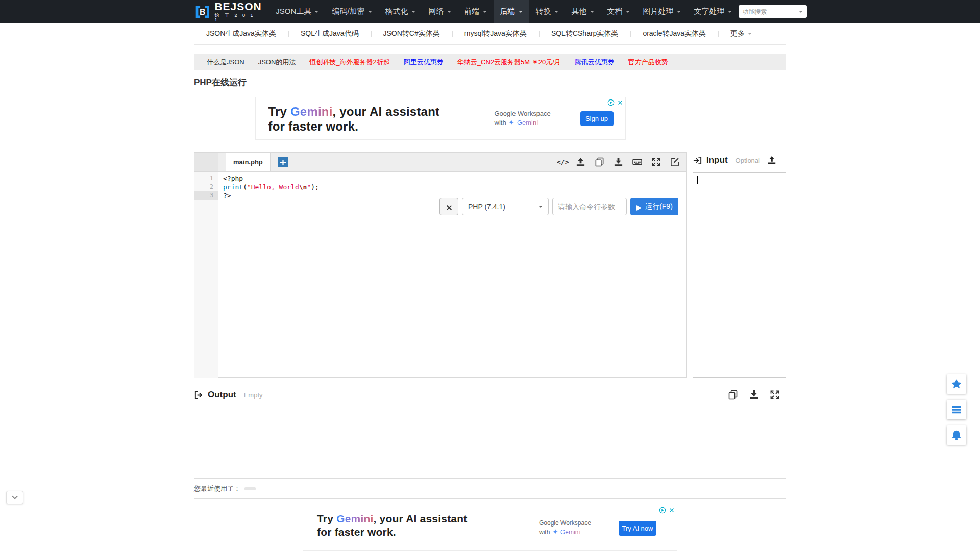 The height and width of the screenshot is (551, 980). What do you see at coordinates (440, 118) in the screenshot?
I see `ad-banner-top: Try Gemini, your AI assistant for faster…` at bounding box center [440, 118].